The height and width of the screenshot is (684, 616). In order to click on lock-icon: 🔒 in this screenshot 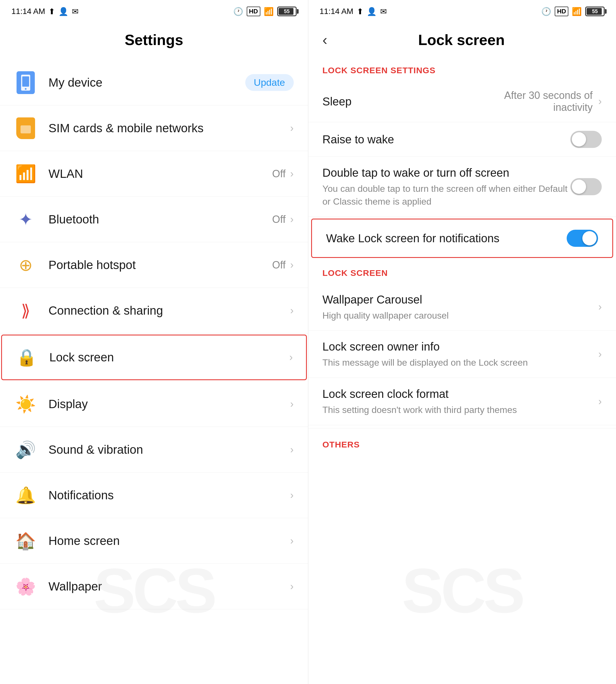, I will do `click(26, 357)`.